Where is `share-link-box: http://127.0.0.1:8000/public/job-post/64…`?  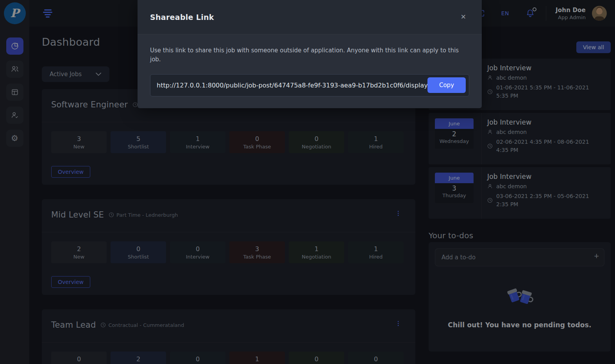 share-link-box: http://127.0.0.1:8000/public/job-post/64… is located at coordinates (309, 85).